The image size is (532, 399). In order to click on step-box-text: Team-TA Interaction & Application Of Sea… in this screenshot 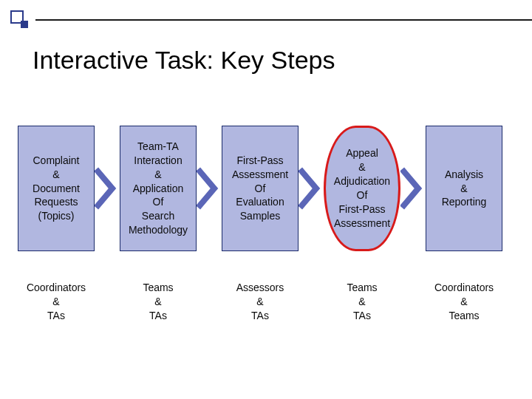, I will do `click(158, 188)`.